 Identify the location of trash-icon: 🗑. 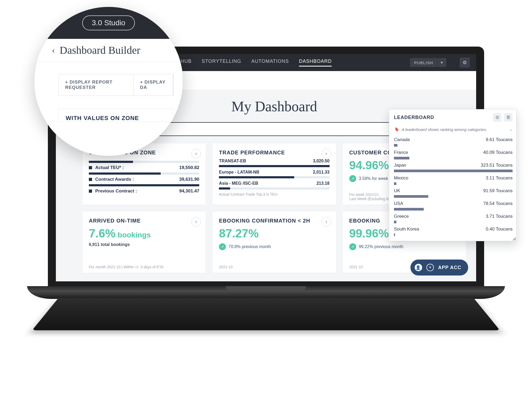
(509, 117).